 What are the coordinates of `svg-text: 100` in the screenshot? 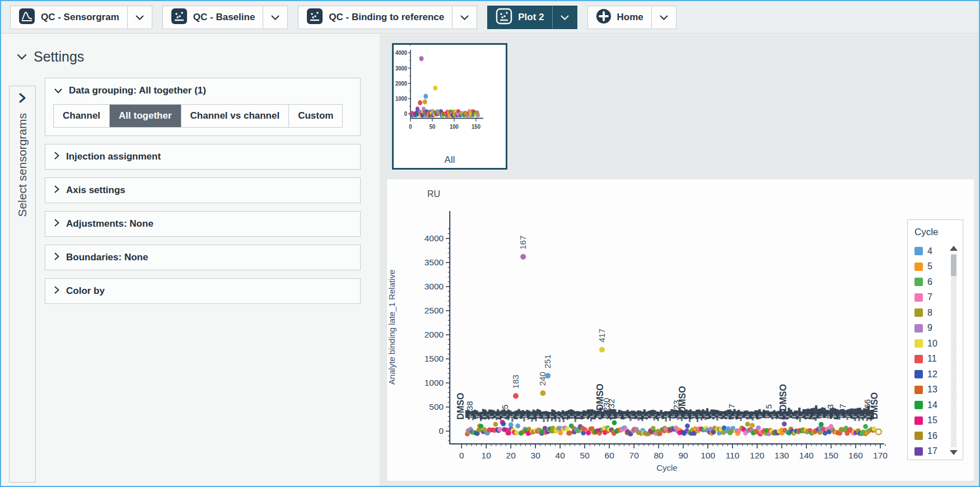 It's located at (454, 127).